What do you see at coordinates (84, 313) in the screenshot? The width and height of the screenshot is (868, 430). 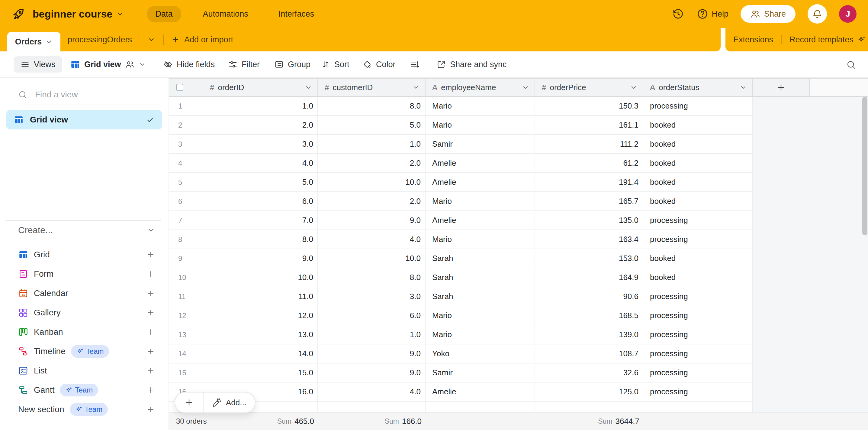 I see `create-view-item: Gallery` at bounding box center [84, 313].